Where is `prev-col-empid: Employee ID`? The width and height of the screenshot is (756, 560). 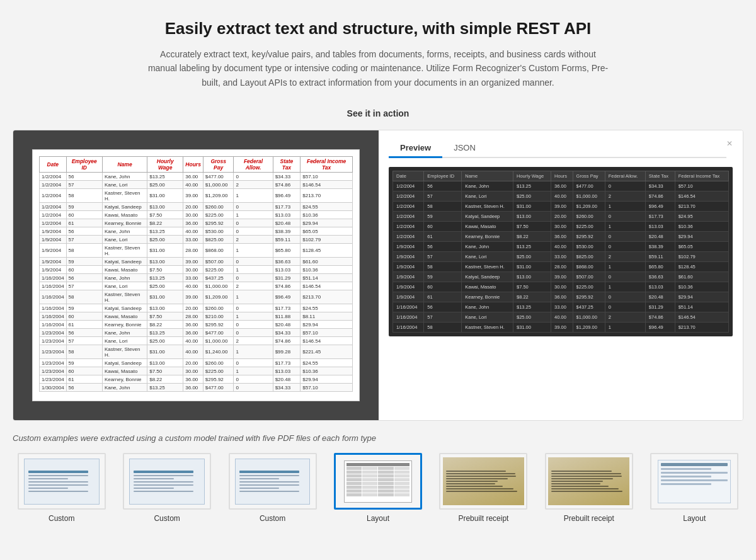 prev-col-empid: Employee ID is located at coordinates (443, 176).